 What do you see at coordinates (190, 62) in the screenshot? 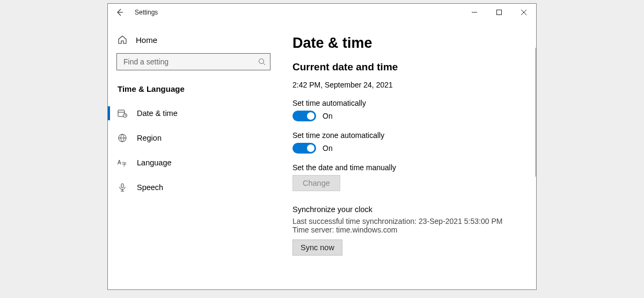
I see `search-input` at bounding box center [190, 62].